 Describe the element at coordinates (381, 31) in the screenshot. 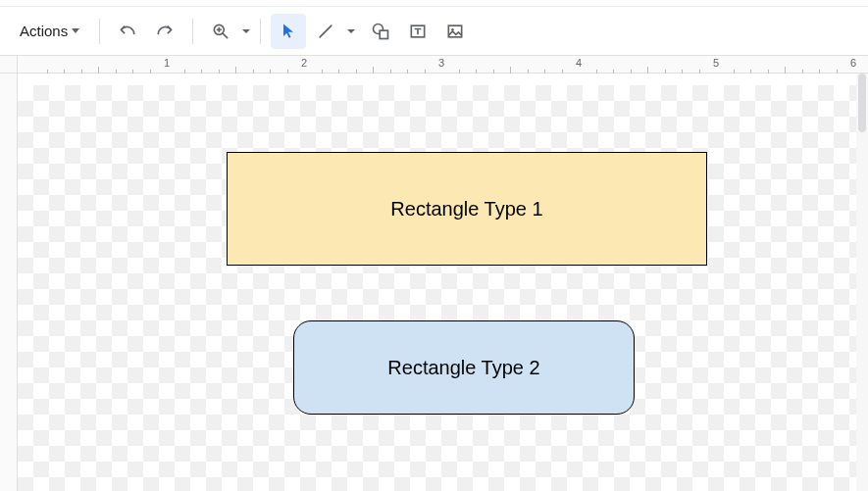

I see `shape-tool-button` at that location.